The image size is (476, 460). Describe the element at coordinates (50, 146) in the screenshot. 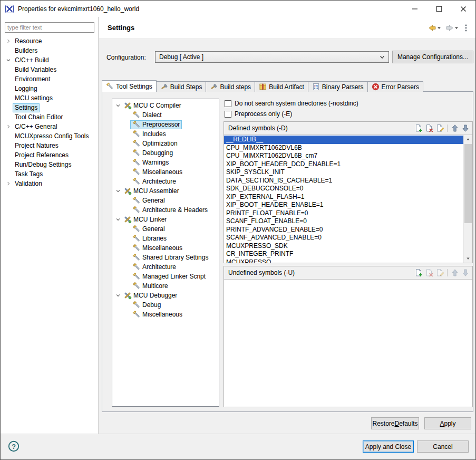

I see `sidebar-item-project-natures: Project Natures` at that location.